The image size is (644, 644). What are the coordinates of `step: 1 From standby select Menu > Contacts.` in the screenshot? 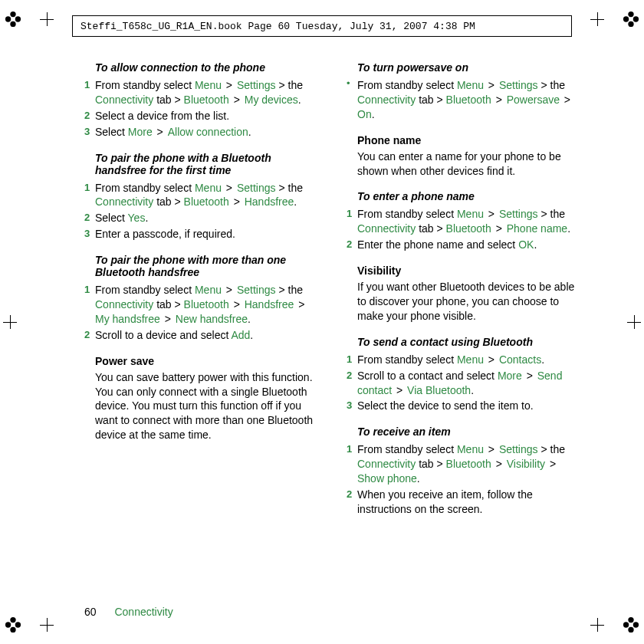 It's located at (465, 360).